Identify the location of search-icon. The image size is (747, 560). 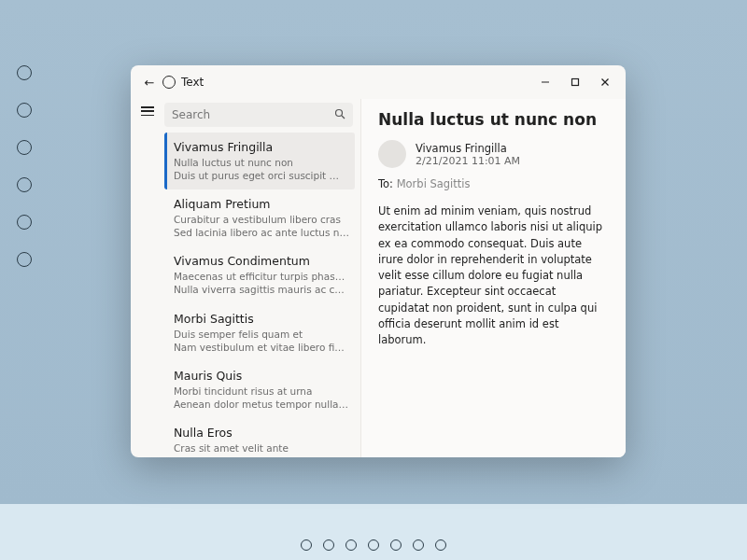
(340, 116).